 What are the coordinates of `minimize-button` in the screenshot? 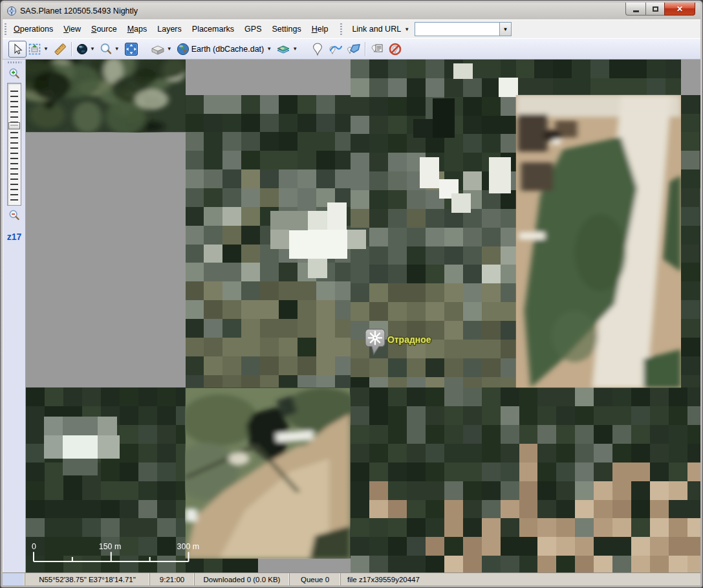 It's located at (635, 9).